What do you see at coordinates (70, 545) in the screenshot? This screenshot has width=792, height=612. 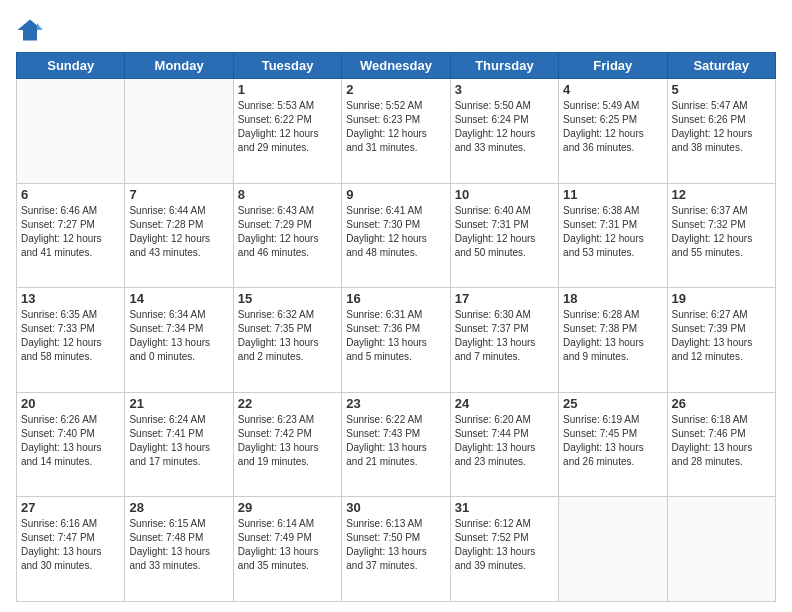 I see `cell-info: Sunrise: 6:16 AM Sunset: 7:47 PM Dayligh…` at bounding box center [70, 545].